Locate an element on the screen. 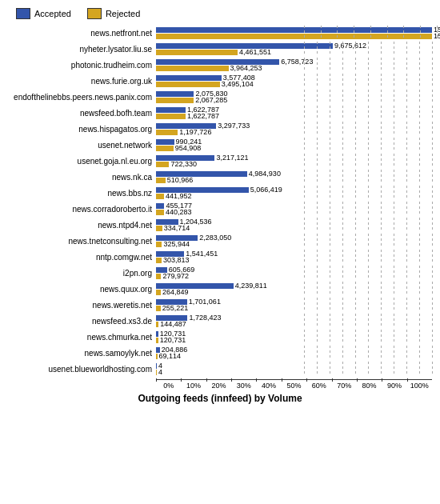 The height and width of the screenshot is (504, 440). row-label: news.ntpd4.net is located at coordinates (82, 226).